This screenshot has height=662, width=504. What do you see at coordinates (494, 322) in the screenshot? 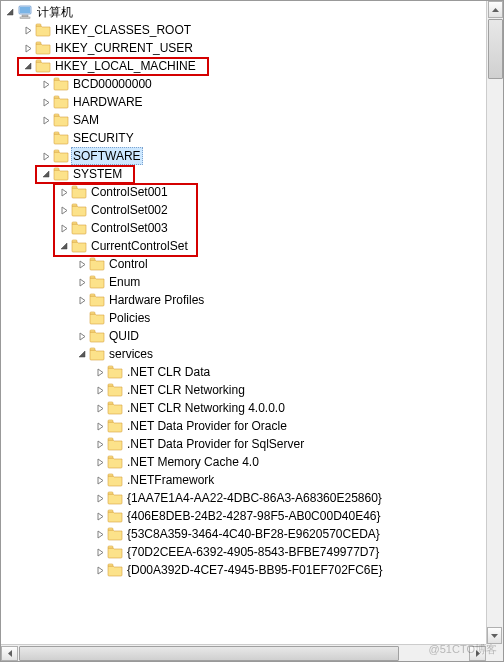
I see `vertical-scrollbar` at bounding box center [494, 322].